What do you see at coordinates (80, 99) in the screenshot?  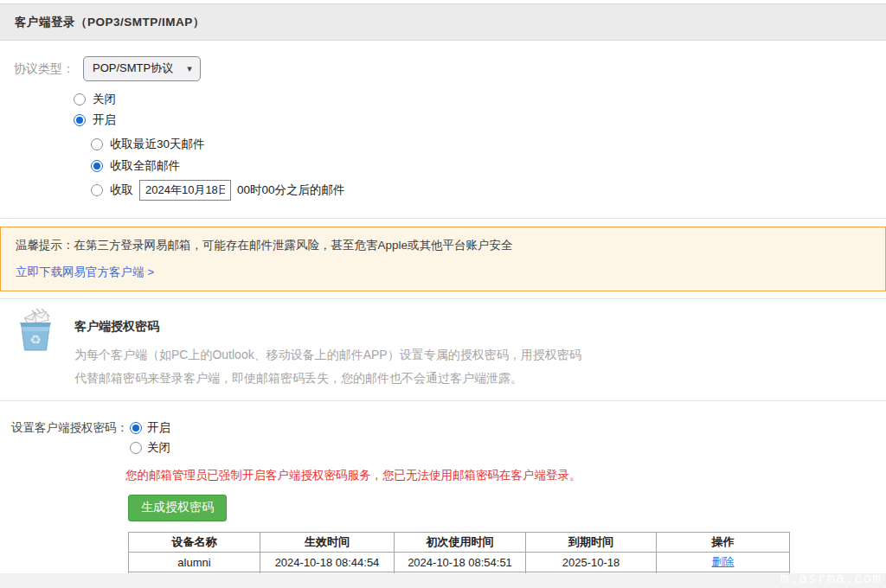 I see `radio-close` at bounding box center [80, 99].